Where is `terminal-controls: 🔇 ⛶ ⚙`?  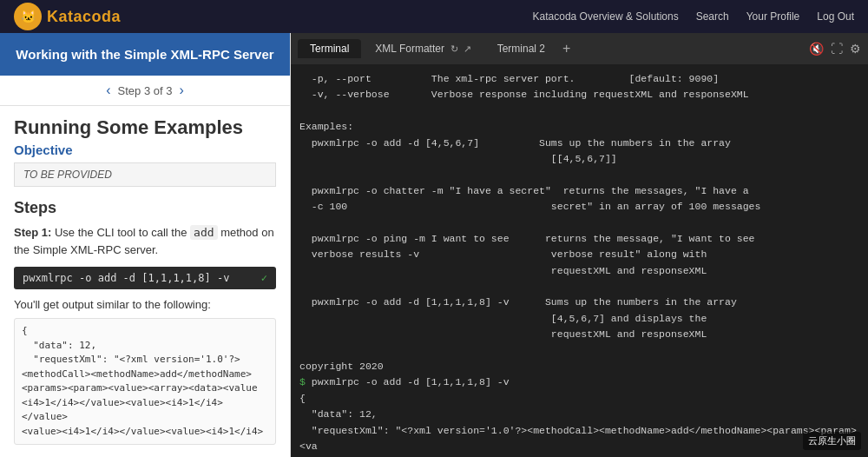 terminal-controls: 🔇 ⛶ ⚙ is located at coordinates (835, 49).